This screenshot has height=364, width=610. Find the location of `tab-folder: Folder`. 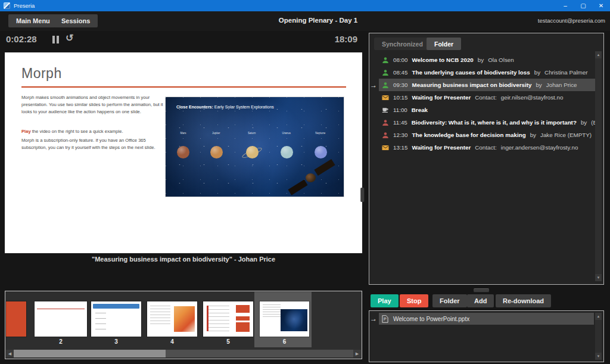

tab-folder: Folder is located at coordinates (444, 44).